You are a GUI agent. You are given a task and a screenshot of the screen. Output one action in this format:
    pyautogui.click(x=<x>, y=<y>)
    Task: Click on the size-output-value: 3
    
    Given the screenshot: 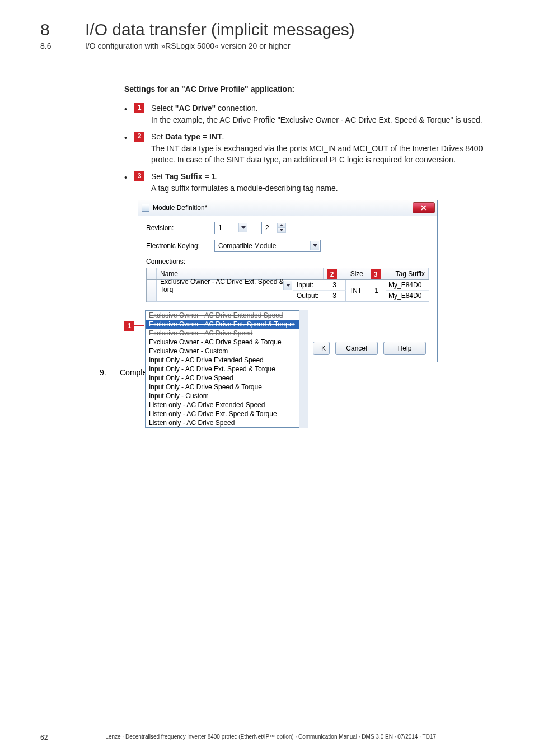 What is the action you would take?
    pyautogui.click(x=335, y=296)
    